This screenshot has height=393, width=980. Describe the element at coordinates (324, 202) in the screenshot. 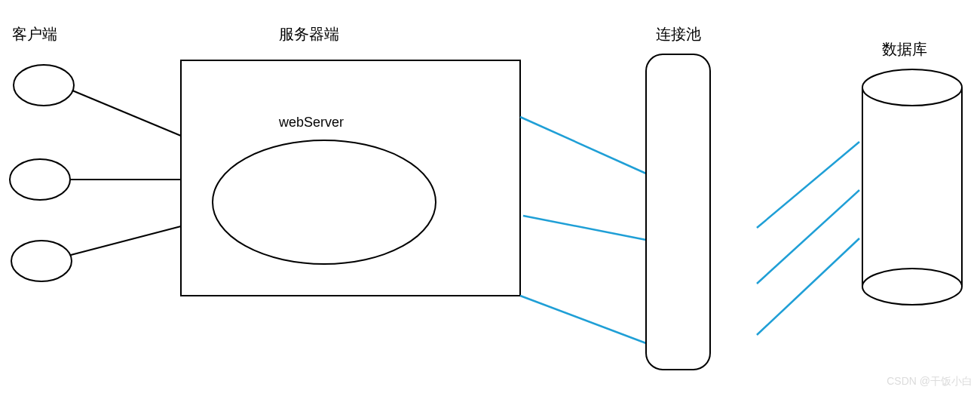

I see `webserver-ellipse` at that location.